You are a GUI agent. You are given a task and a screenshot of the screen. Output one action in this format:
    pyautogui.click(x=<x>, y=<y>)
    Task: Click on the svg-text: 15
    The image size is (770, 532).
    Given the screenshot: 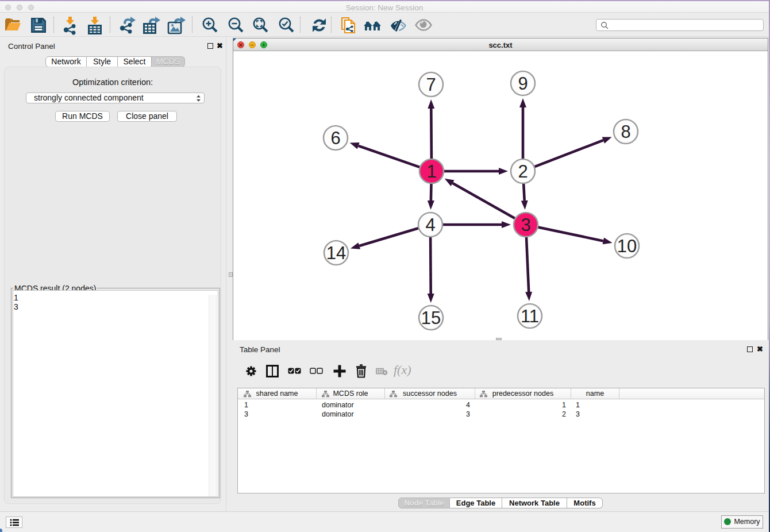 What is the action you would take?
    pyautogui.click(x=431, y=318)
    